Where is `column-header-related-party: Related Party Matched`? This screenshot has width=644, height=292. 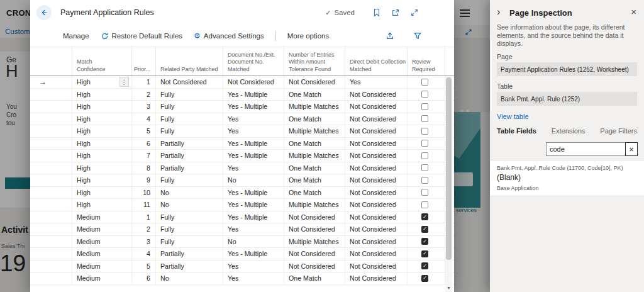 column-header-related-party: Related Party Matched is located at coordinates (190, 62).